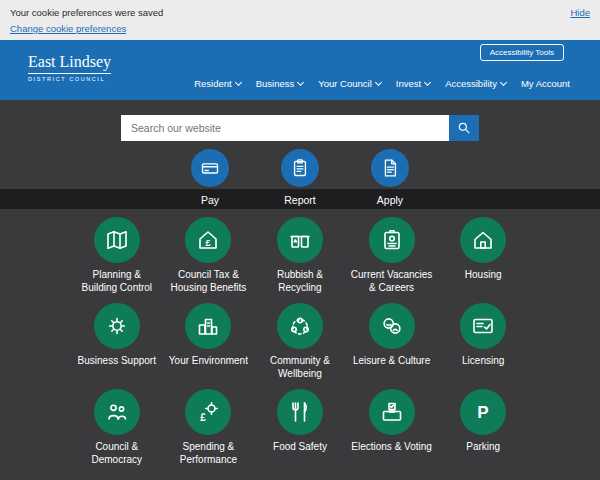 The height and width of the screenshot is (480, 600). I want to click on nav-item-my-account: My Account, so click(546, 84).